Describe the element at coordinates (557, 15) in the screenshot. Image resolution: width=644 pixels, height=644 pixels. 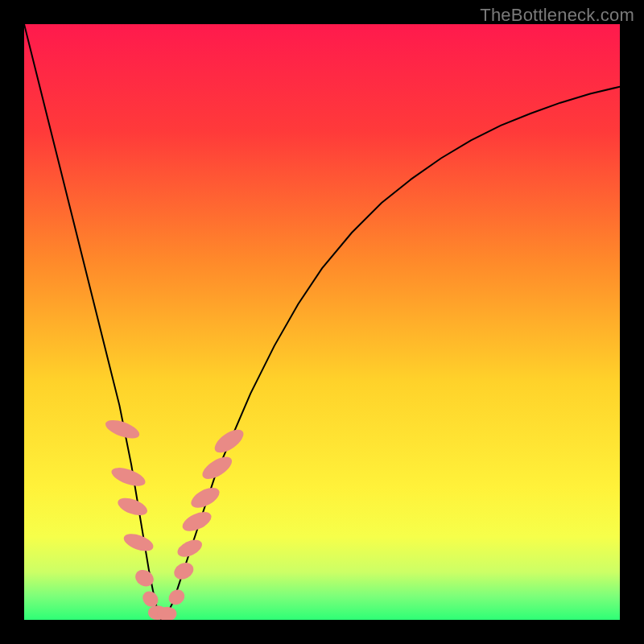
I see `watermark-text: TheBottleneck.com` at that location.